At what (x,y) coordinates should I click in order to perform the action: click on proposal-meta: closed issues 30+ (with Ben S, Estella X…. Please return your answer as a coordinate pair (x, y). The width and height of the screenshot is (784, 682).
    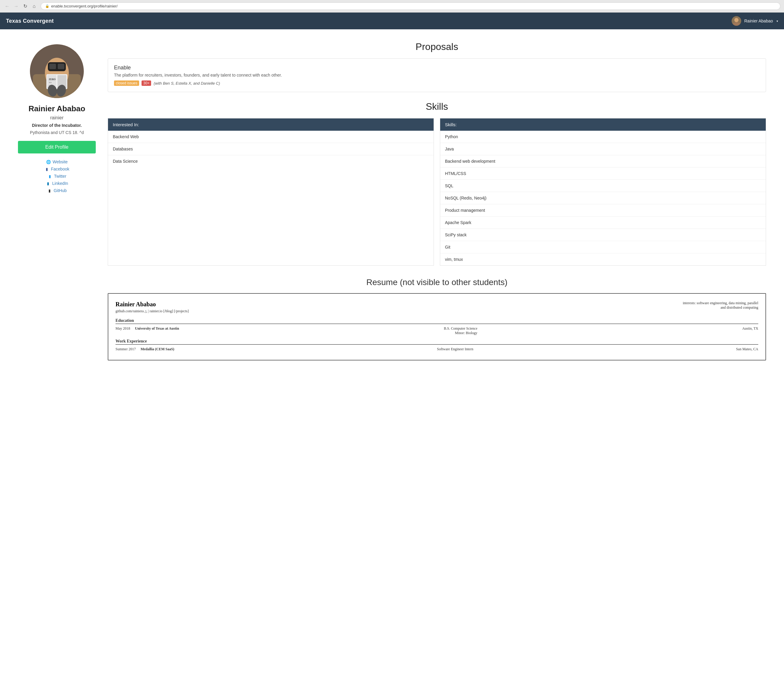
    Looking at the image, I should click on (437, 83).